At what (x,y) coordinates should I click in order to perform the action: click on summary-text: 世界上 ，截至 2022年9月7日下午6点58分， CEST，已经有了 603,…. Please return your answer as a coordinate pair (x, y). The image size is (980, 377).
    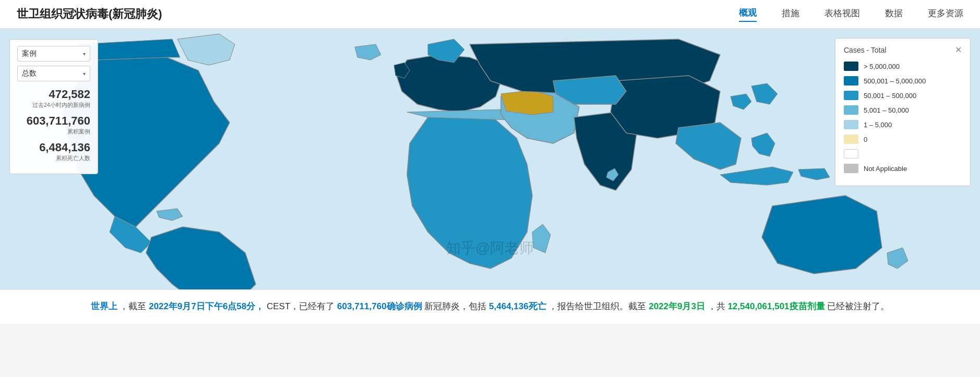
    Looking at the image, I should click on (490, 307).